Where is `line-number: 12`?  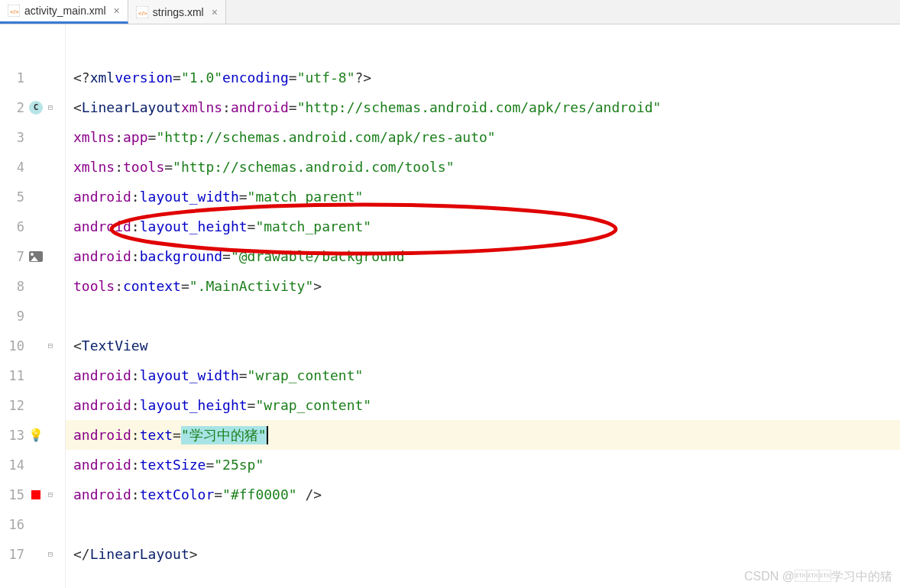 line-number: 12 is located at coordinates (14, 405).